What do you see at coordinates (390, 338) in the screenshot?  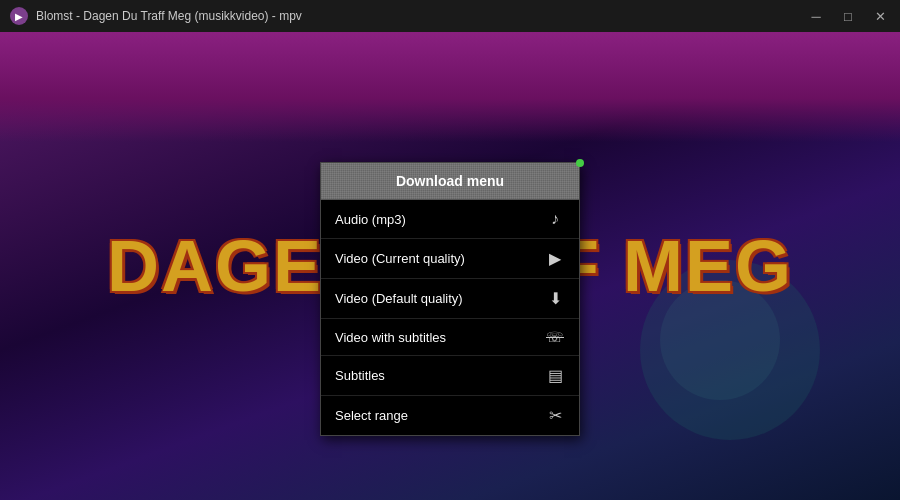 I see `menu-item-video-subtitles-label: Video with subtitles` at bounding box center [390, 338].